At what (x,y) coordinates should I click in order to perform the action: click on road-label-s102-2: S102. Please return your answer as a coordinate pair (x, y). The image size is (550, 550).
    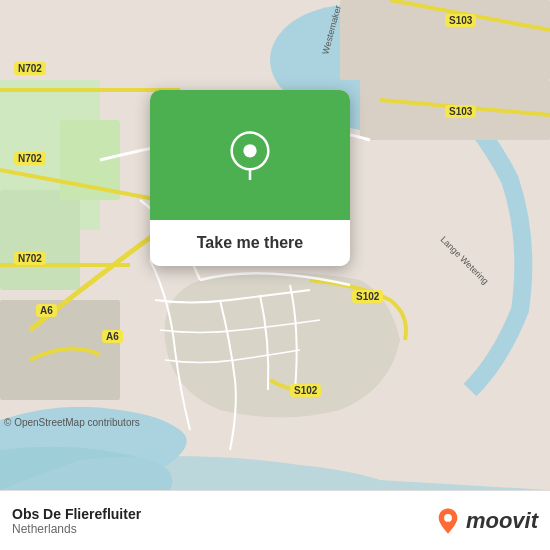
    Looking at the image, I should click on (306, 390).